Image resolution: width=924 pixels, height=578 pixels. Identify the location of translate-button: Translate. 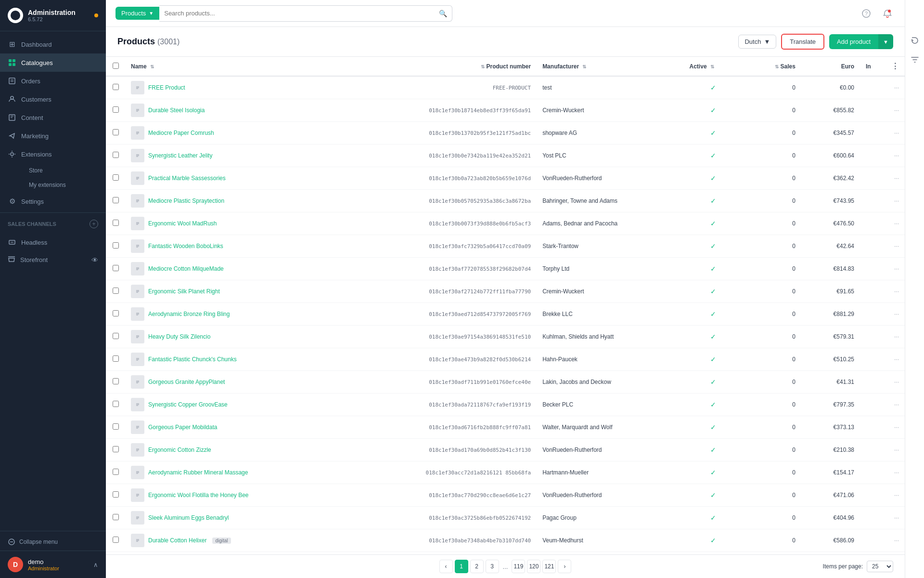
(803, 41).